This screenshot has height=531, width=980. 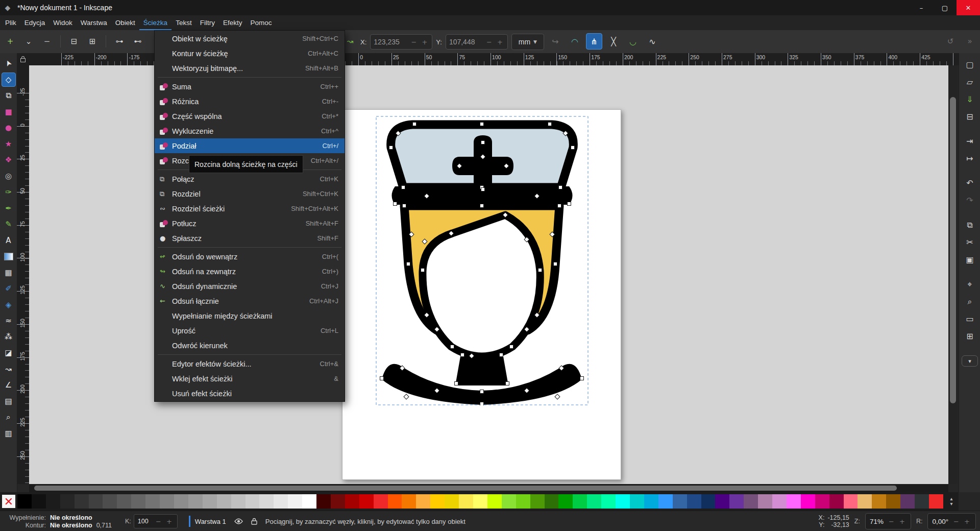 I want to click on node-tool: ◇, so click(x=9, y=80).